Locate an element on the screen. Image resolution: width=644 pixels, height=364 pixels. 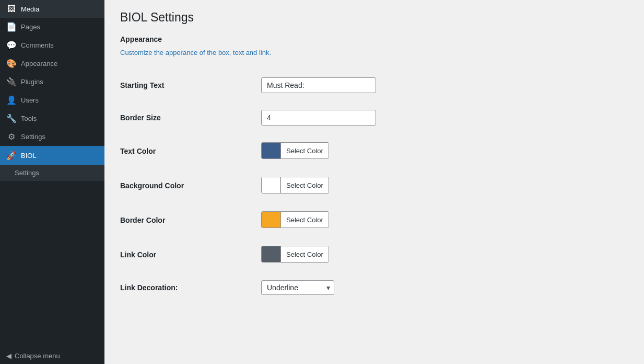
sidebar-label-pages: Pages is located at coordinates (30, 27).